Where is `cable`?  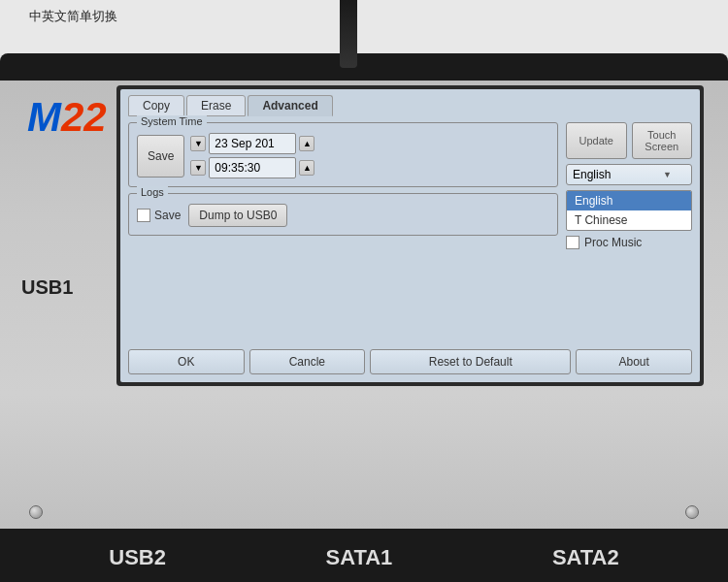
cable is located at coordinates (348, 34).